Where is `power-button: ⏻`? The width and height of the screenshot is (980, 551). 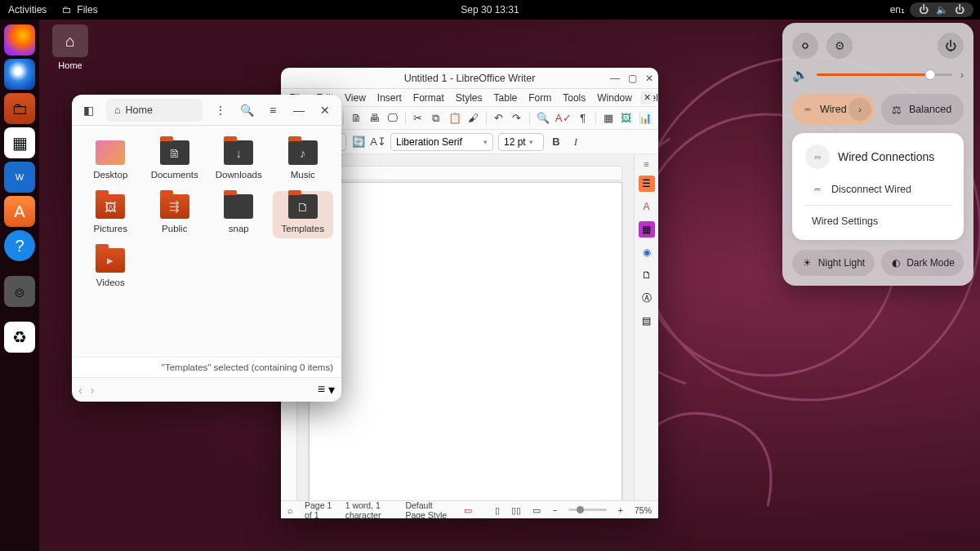 power-button: ⏻ is located at coordinates (951, 46).